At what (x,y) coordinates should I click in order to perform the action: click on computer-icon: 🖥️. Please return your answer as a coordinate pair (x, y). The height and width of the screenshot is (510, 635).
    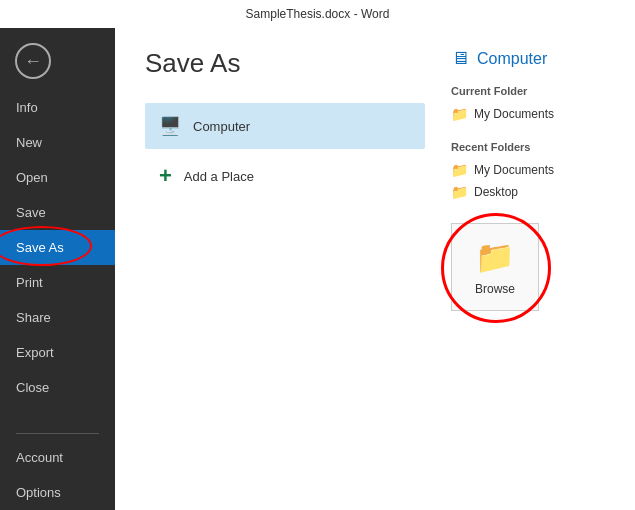
    Looking at the image, I should click on (170, 126).